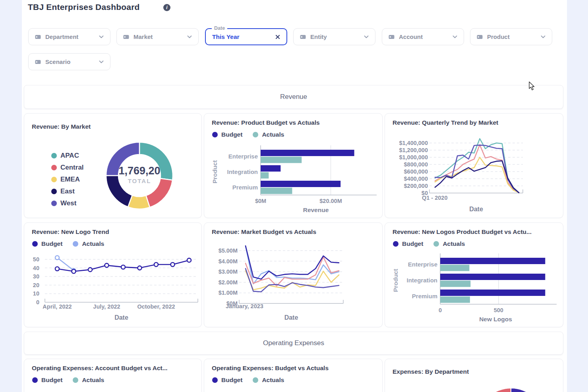 The width and height of the screenshot is (588, 392). Describe the element at coordinates (474, 275) in the screenshot. I see `card-revenue-new-logos-budget-vs-actuals: Revenue: New Logos Product Budget vs Act…` at that location.